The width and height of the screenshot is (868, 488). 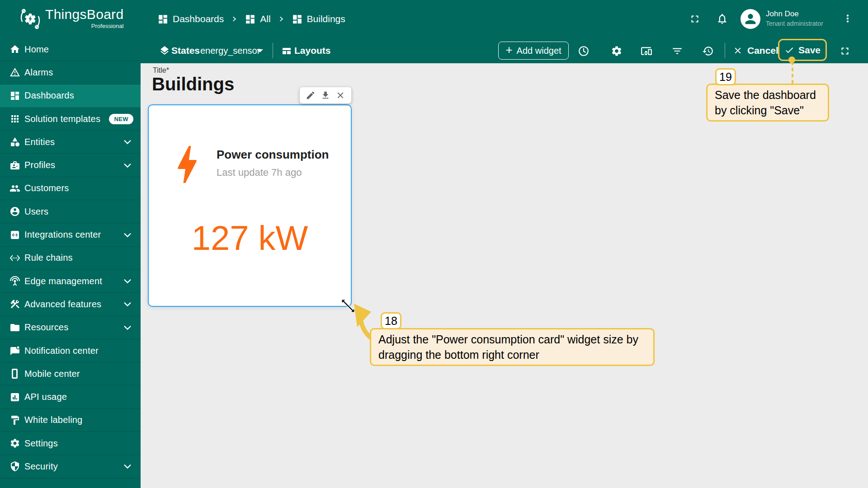 What do you see at coordinates (313, 51) in the screenshot?
I see `layouts-button: Layouts` at bounding box center [313, 51].